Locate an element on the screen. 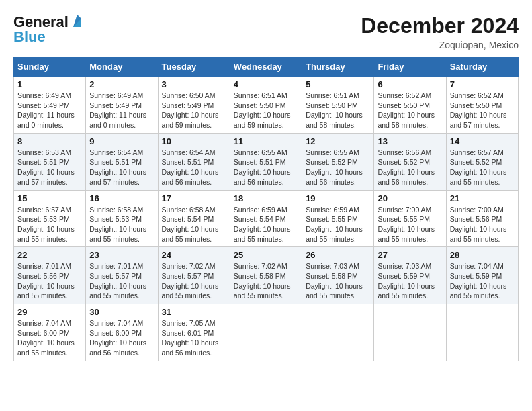 This screenshot has height=411, width=532. table-row: 22 Sunrise: 7:01 AM Sunset: 5:56 PM Dayl… is located at coordinates (50, 275).